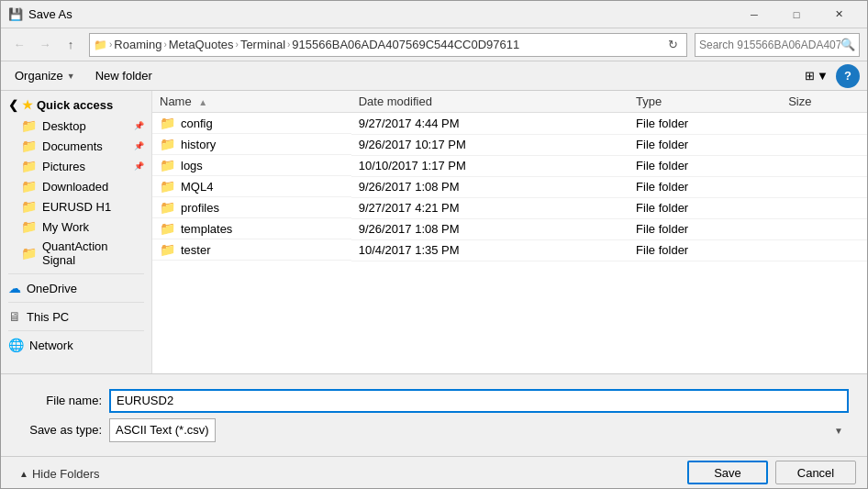  Describe the element at coordinates (490, 165) in the screenshot. I see `file-date: 10/10/2017 1:17 PM` at that location.